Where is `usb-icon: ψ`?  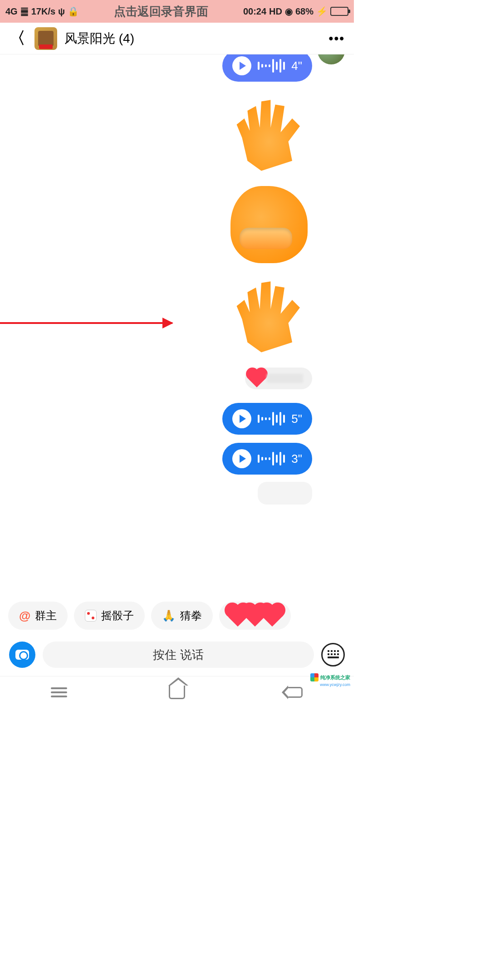
usb-icon: ψ is located at coordinates (62, 12).